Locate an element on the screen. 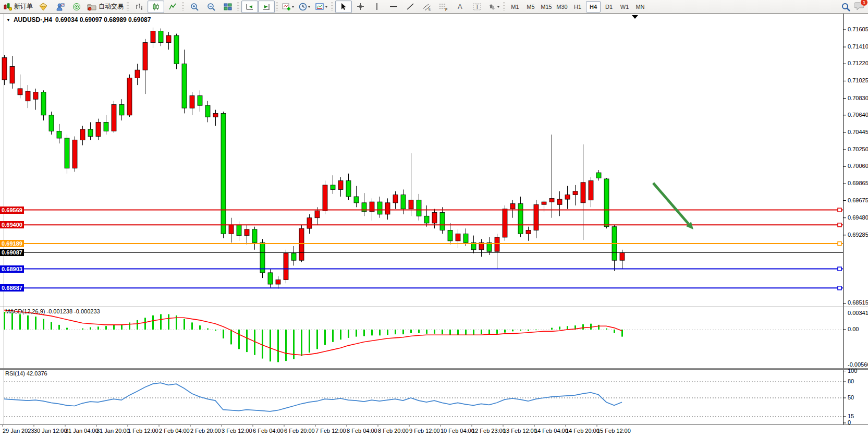 The height and width of the screenshot is (437, 868). rsi-label: RSI(14) 42.0376 is located at coordinates (26, 373).